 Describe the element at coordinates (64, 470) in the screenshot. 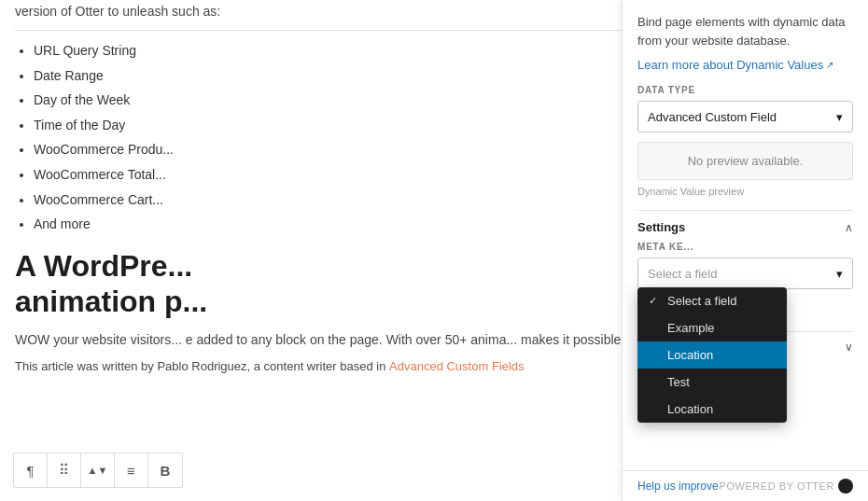

I see `drag-icon: ⠿` at that location.